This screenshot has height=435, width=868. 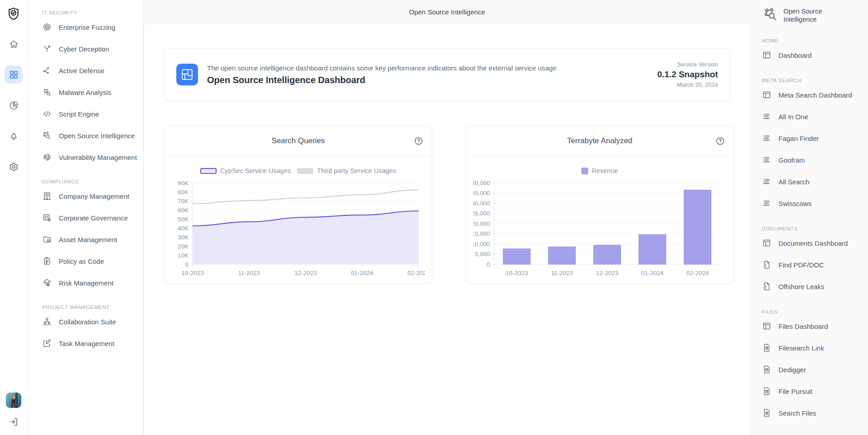 I want to click on bar-01-2024, so click(x=652, y=249).